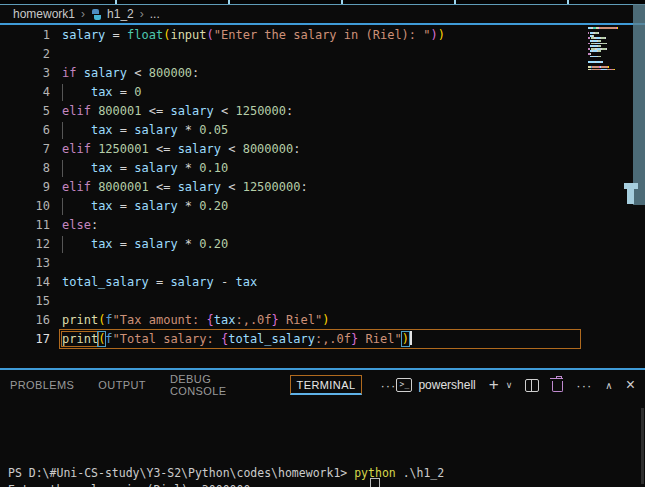 The height and width of the screenshot is (487, 645). I want to click on code-line: 1salary = float(input("Enter the salary …, so click(294, 36).